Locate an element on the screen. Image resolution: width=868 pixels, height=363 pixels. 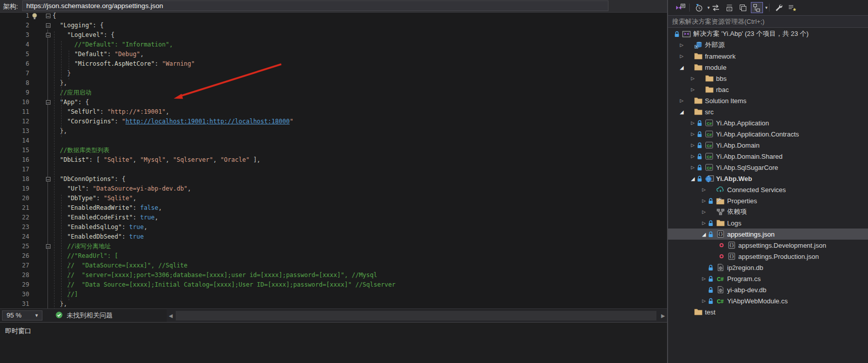
tree-item: ◢src is located at coordinates (768, 112).